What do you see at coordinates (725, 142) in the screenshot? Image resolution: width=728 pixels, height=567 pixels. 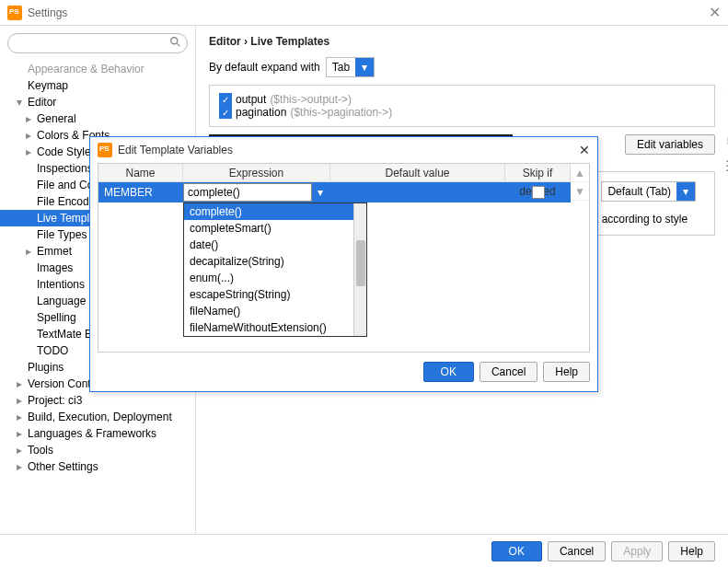 I see `copy-icon: ⧉` at bounding box center [725, 142].